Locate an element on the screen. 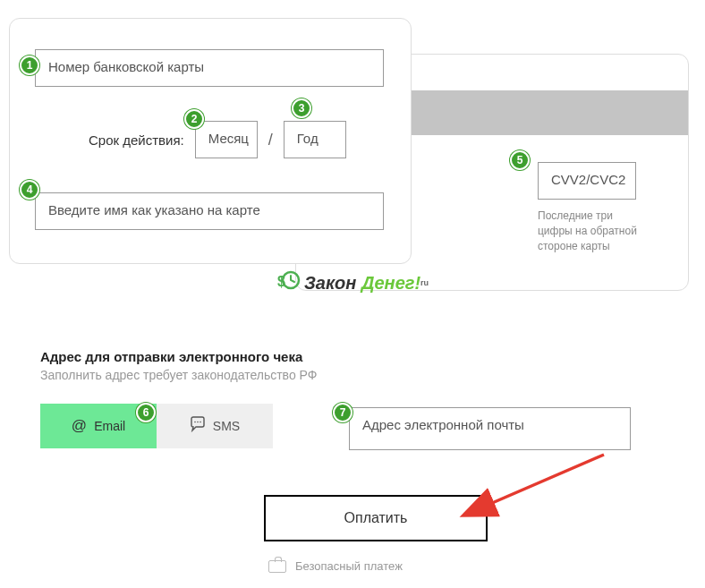 This screenshot has height=588, width=705. site-logo: $ Закон Денег! ru is located at coordinates (352, 283).